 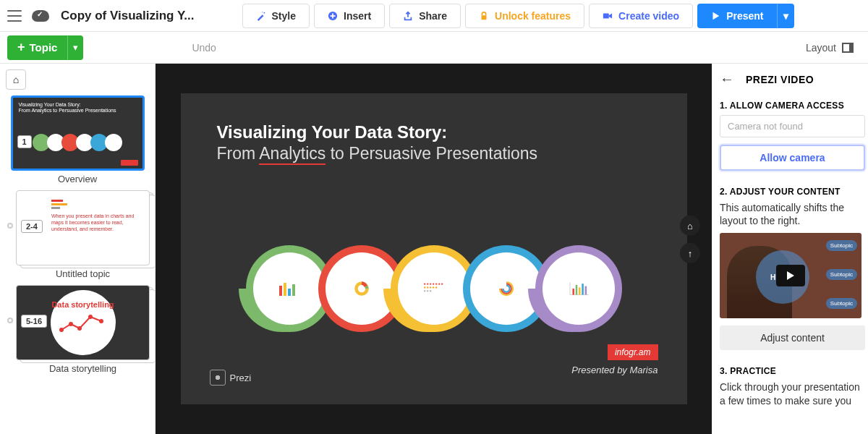 I want to click on unlock-features-button: Unlock features, so click(x=525, y=16).